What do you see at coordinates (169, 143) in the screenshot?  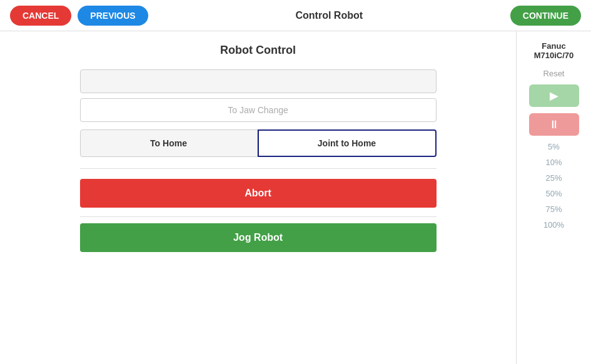 I see `to-home-button: To Home` at bounding box center [169, 143].